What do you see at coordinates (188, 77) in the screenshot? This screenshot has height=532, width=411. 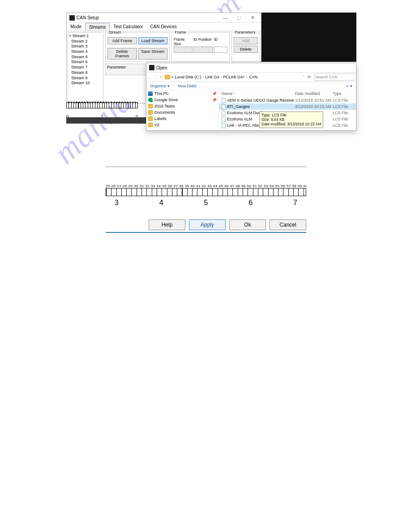 I see `breadcrumb-item: Local Disk (C:)` at bounding box center [188, 77].